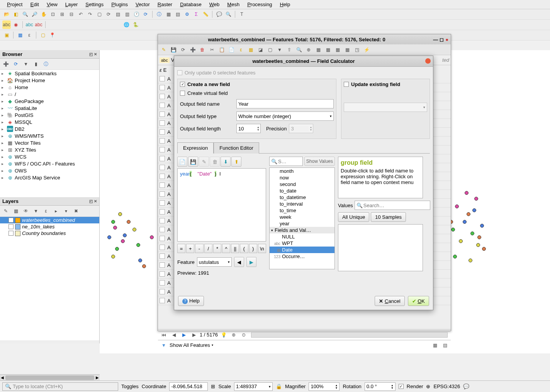  Describe the element at coordinates (253, 387) in the screenshot. I see `scale-field: 1:489337 ▾` at that location.